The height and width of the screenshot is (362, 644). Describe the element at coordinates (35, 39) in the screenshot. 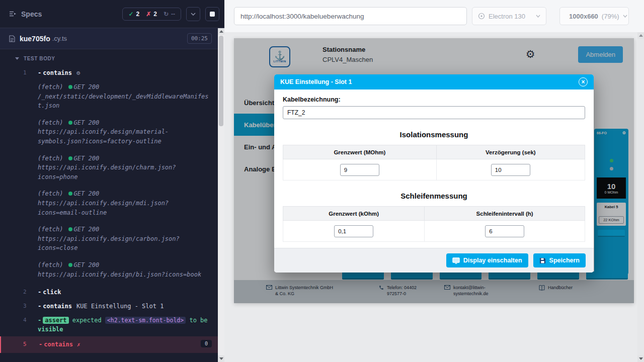

I see `spec-file-name: kue705fo` at that location.